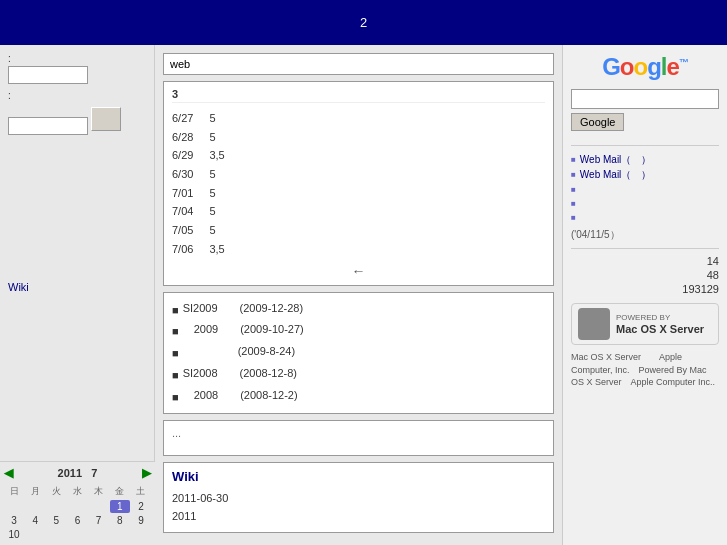 Image resolution: width=727 pixels, height=545 pixels. What do you see at coordinates (660, 324) in the screenshot?
I see `macos-text: POWERED BY Mac OS X Server` at bounding box center [660, 324].